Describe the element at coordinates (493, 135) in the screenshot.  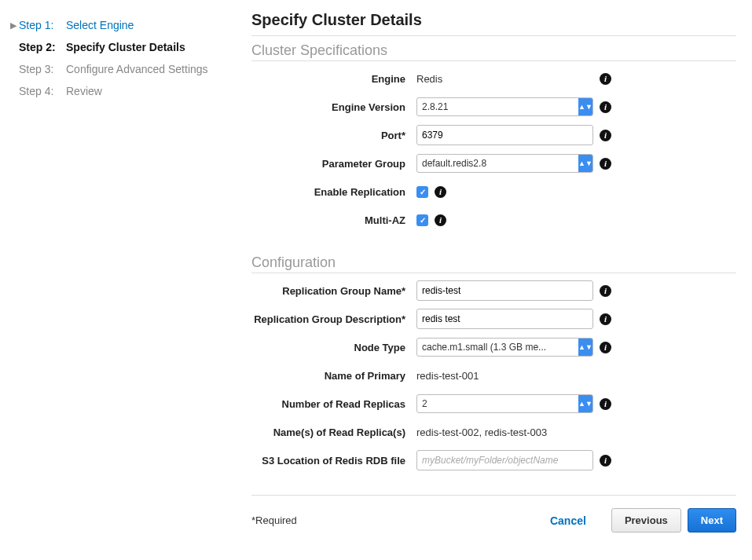
I see `row-port: Port* i` at that location.